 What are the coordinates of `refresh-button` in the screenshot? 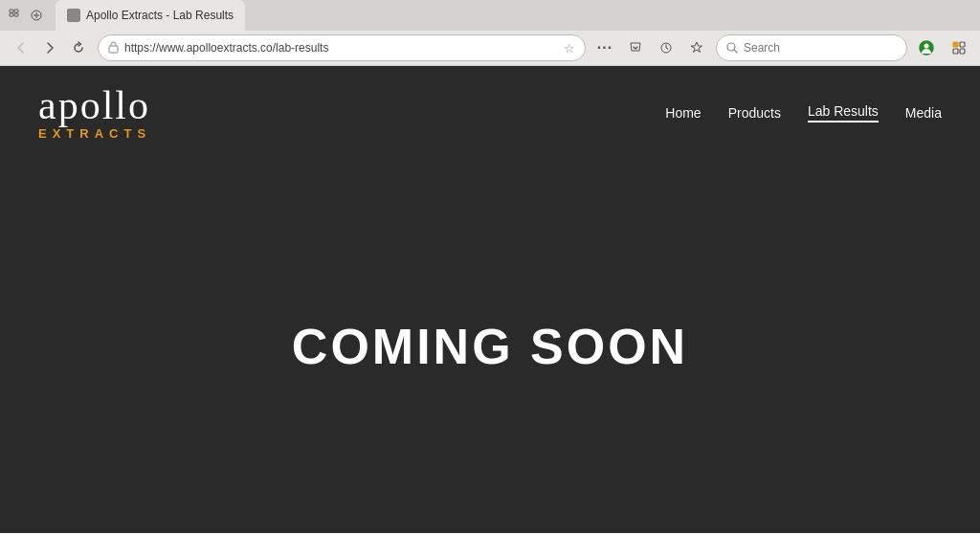 It's located at (78, 48).